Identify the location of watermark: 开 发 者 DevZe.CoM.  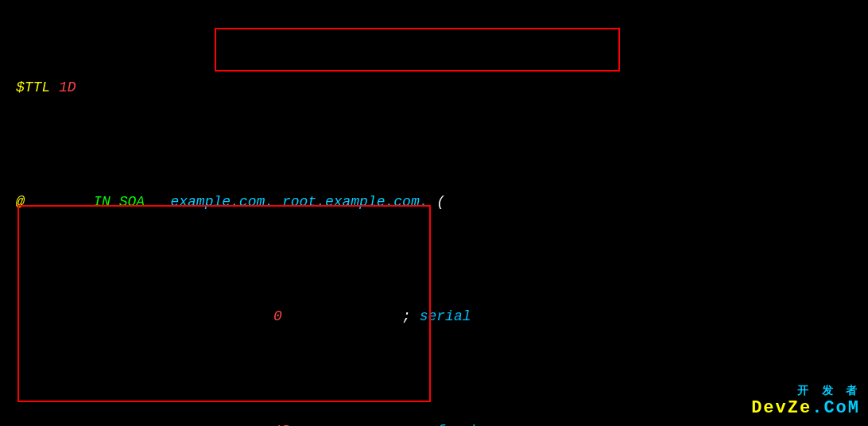
(806, 401).